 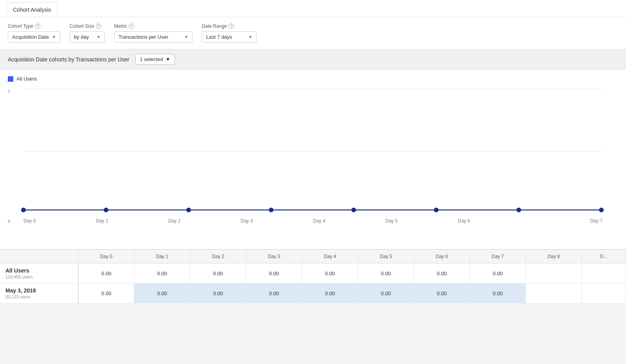 What do you see at coordinates (313, 293) in the screenshot?
I see `table-row: May 3, 201820,123 users0.000.000.000.000…` at bounding box center [313, 293].